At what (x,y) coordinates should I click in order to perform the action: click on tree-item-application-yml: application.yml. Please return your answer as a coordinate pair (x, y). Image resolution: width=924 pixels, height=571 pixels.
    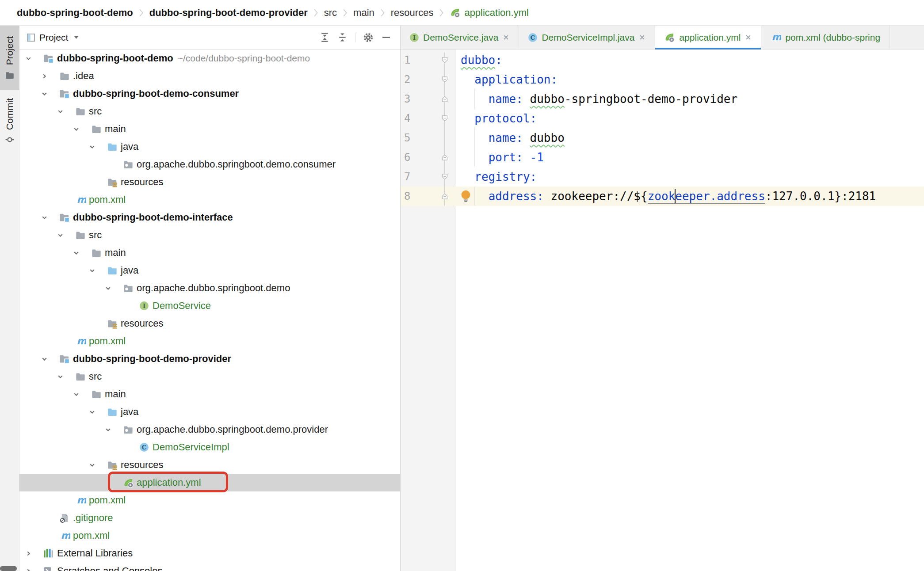
    Looking at the image, I should click on (210, 483).